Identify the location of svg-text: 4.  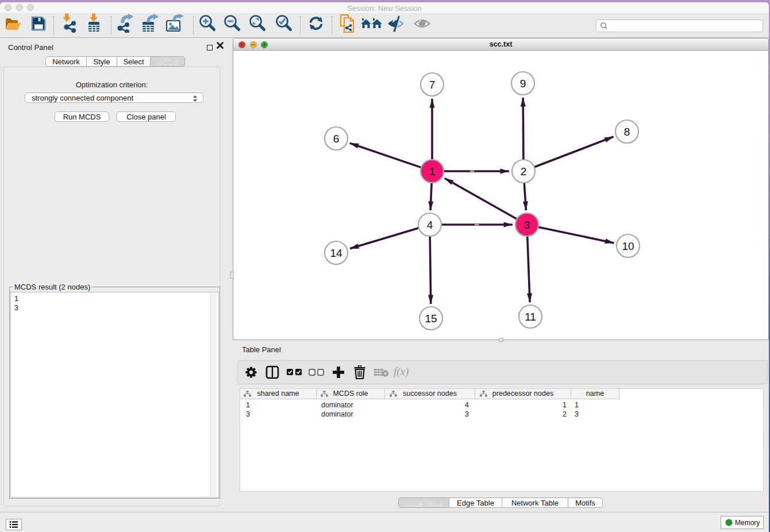
(430, 225).